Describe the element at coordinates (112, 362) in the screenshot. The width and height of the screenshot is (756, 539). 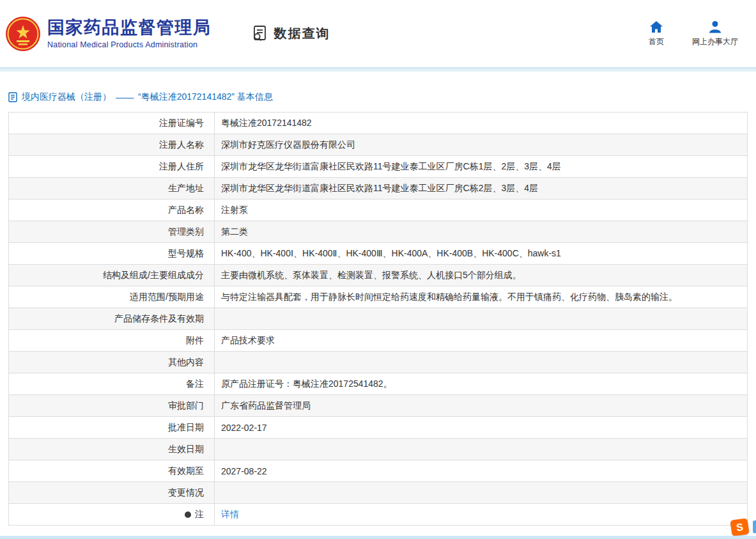
I see `row-label: 其他内容` at that location.